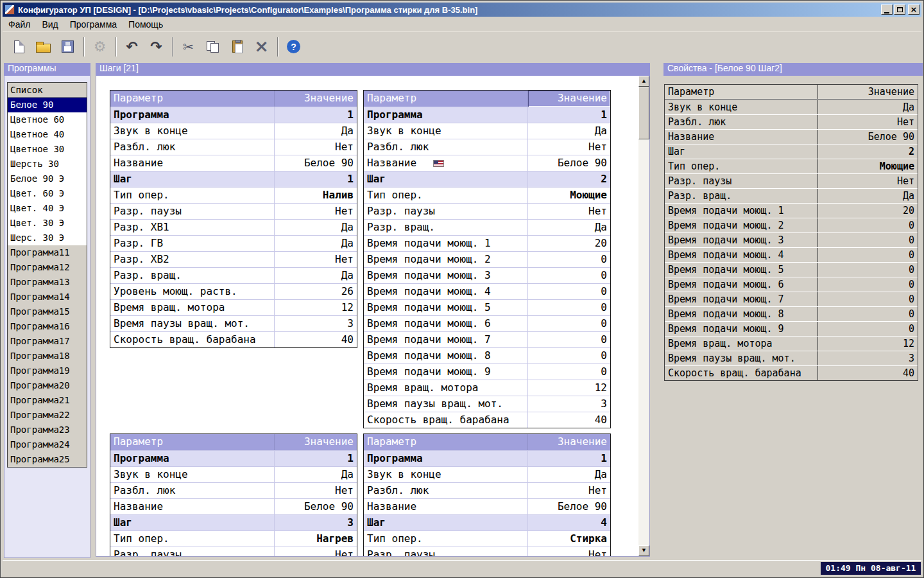 This screenshot has width=924, height=578. Describe the element at coordinates (47, 444) in the screenshot. I see `list-item: Программа24` at that location.